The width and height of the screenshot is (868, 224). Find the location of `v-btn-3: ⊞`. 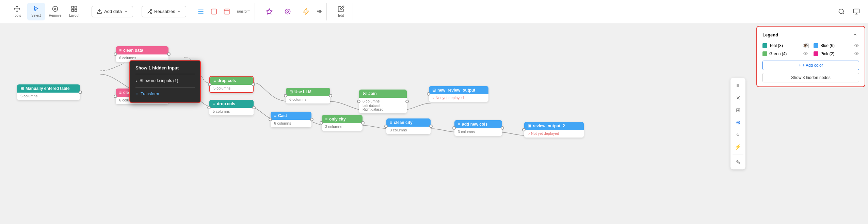

v-btn-3: ⊞ is located at coordinates (738, 110).